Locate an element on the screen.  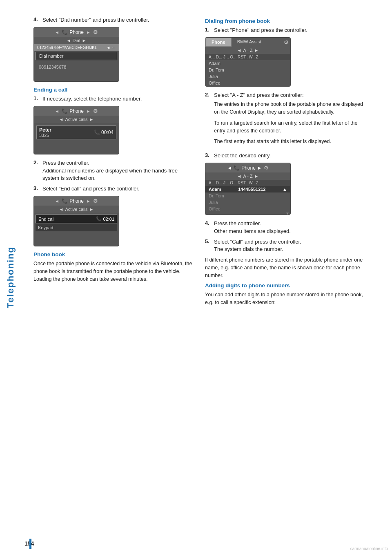
pb-letters-1: A... D... J... O... RST.. W.. Z is located at coordinates (248, 57).